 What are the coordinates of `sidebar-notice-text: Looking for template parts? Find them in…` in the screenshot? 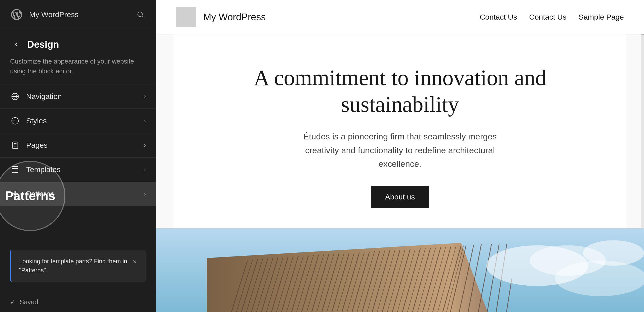 It's located at (73, 266).